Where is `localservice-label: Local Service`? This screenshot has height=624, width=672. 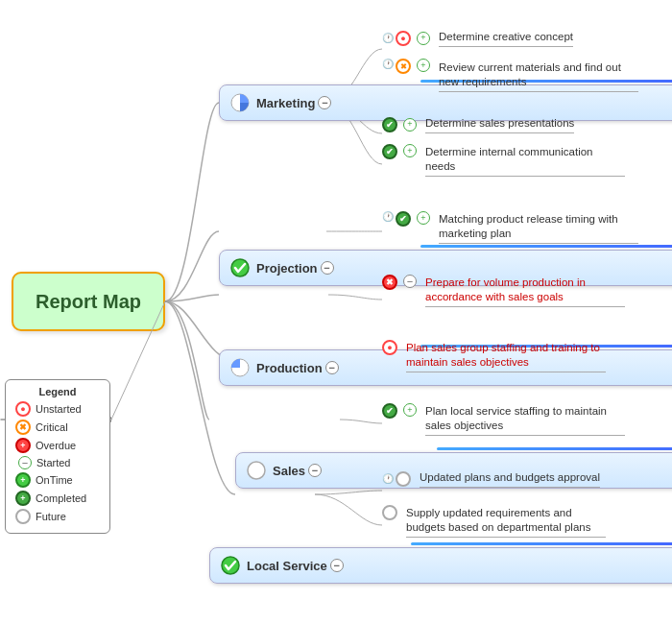
localservice-label: Local Service is located at coordinates (287, 566).